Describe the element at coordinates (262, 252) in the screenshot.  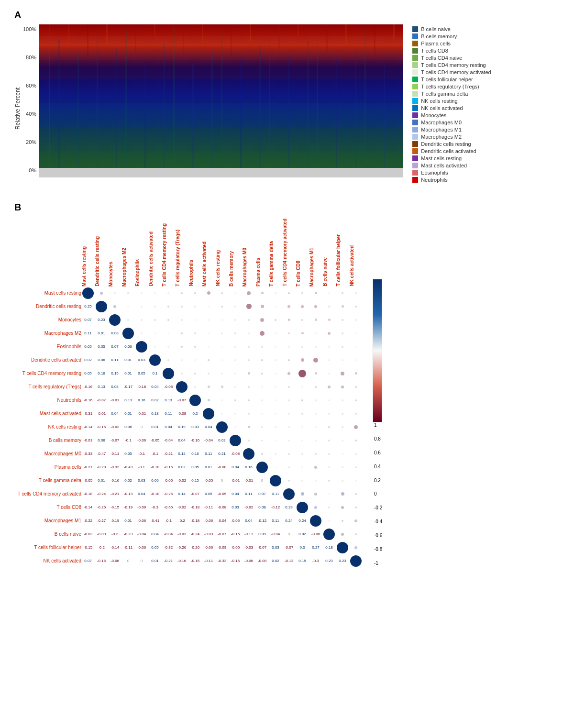
I see `col-header: Plasma cells` at that location.